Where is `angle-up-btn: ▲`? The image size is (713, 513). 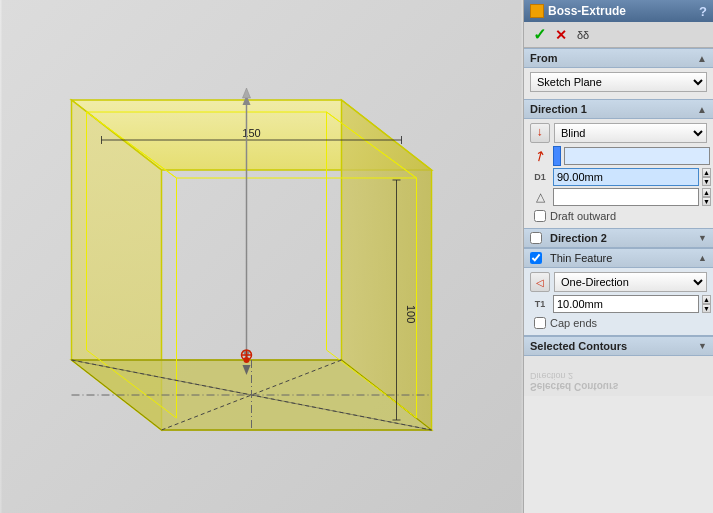 angle-up-btn: ▲ is located at coordinates (706, 192).